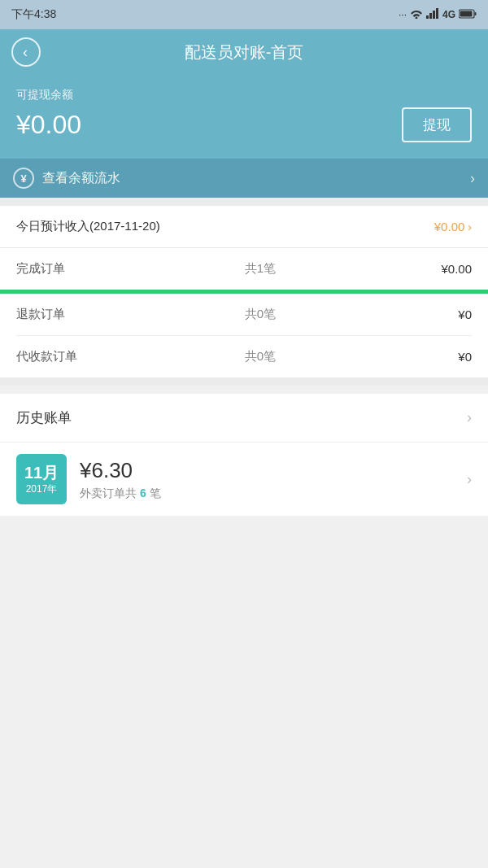  What do you see at coordinates (447, 268) in the screenshot?
I see `completed-amount: ¥0.00` at bounding box center [447, 268].